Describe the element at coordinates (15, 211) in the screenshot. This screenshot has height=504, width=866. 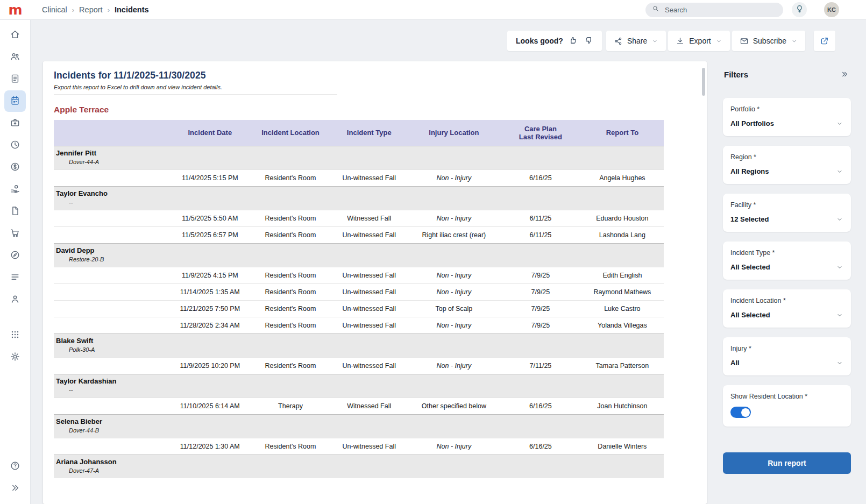
I see `sidebar-item-document` at that location.